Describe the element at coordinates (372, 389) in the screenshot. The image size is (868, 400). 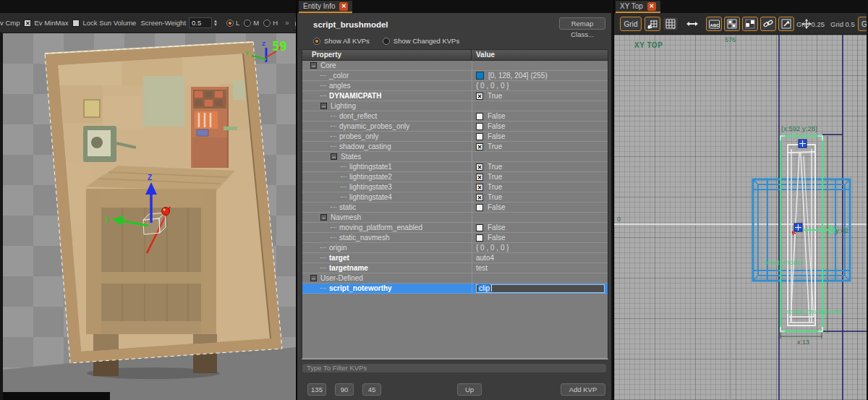
I see `angle-45-button: 45` at that location.